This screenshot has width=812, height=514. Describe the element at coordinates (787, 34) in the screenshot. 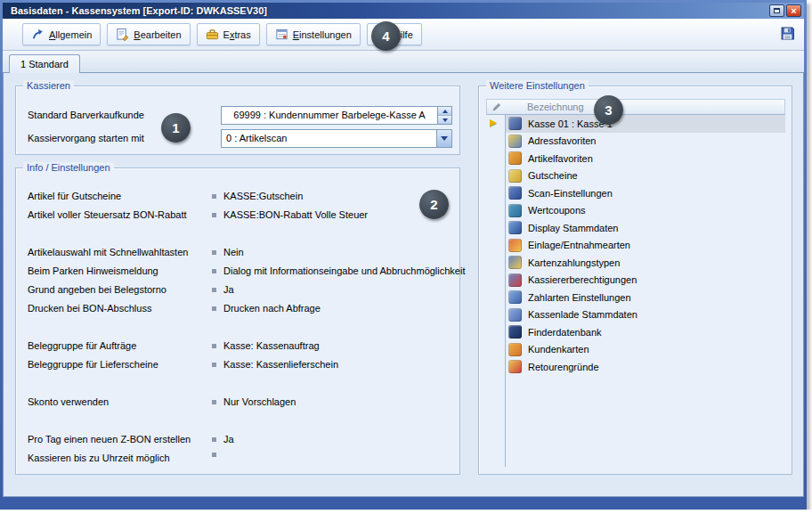

I see `save-icon` at that location.